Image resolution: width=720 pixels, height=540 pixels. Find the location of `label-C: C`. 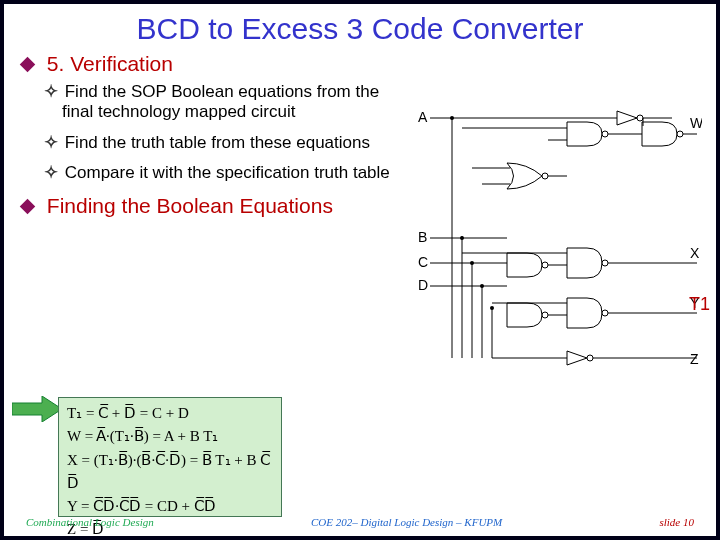

label-C: C is located at coordinates (423, 262).